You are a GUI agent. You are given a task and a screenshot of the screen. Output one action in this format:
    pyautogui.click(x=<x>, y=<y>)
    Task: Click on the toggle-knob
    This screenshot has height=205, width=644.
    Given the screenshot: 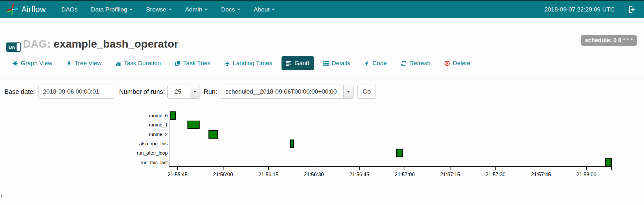 What is the action you would take?
    pyautogui.click(x=18, y=47)
    